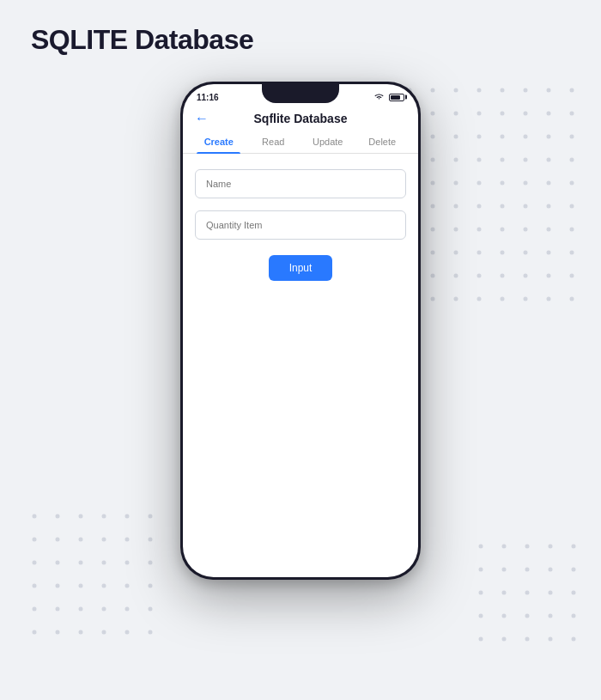 The image size is (601, 700). What do you see at coordinates (300, 119) in the screenshot?
I see `app-header: ← Sqflite Database` at bounding box center [300, 119].